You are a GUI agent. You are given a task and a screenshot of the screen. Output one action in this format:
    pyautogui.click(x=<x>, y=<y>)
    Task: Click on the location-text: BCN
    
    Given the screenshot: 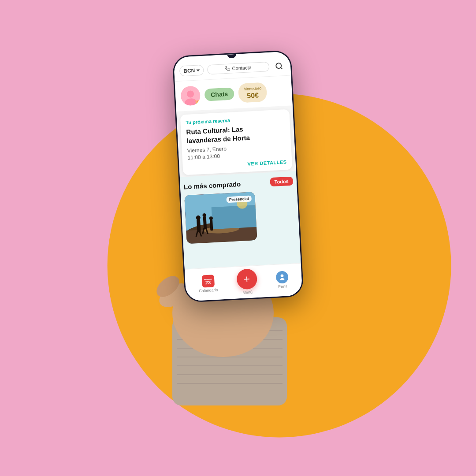 What is the action you would take?
    pyautogui.click(x=190, y=71)
    